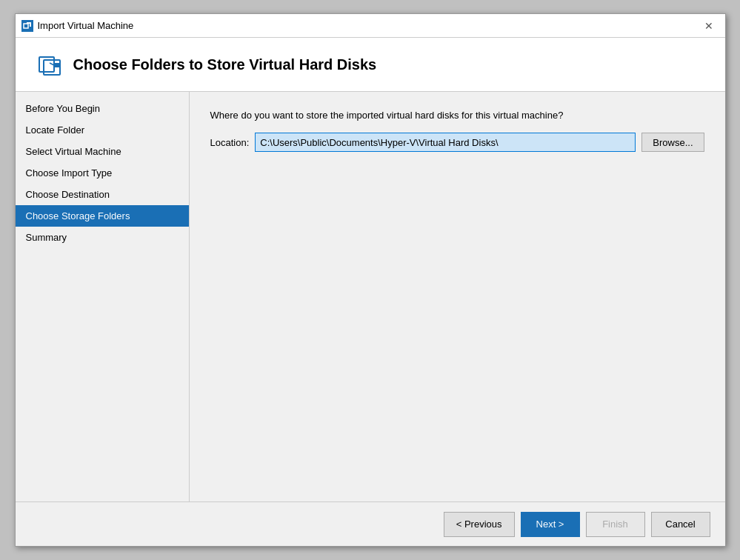 The image size is (740, 560). I want to click on page-header: Choose Folders to Store Virtual Hard Dis…, so click(370, 65).